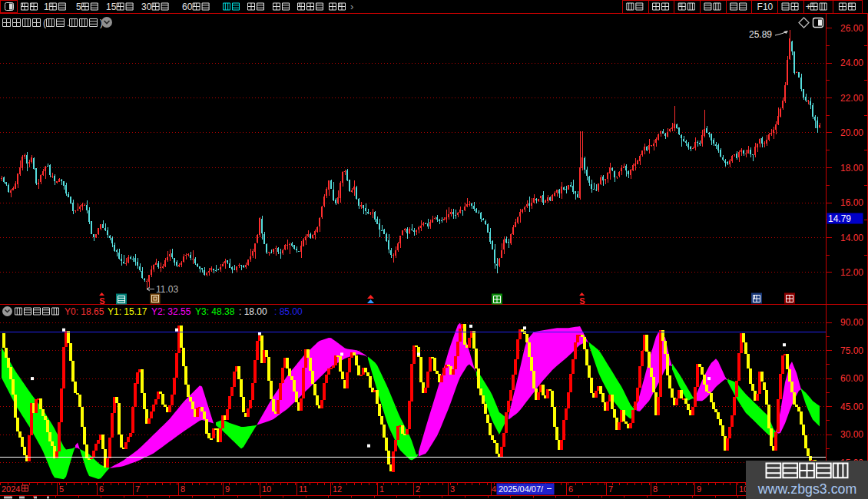  Describe the element at coordinates (128, 312) in the screenshot. I see `svg-text: Y1: 15.17` at that location.